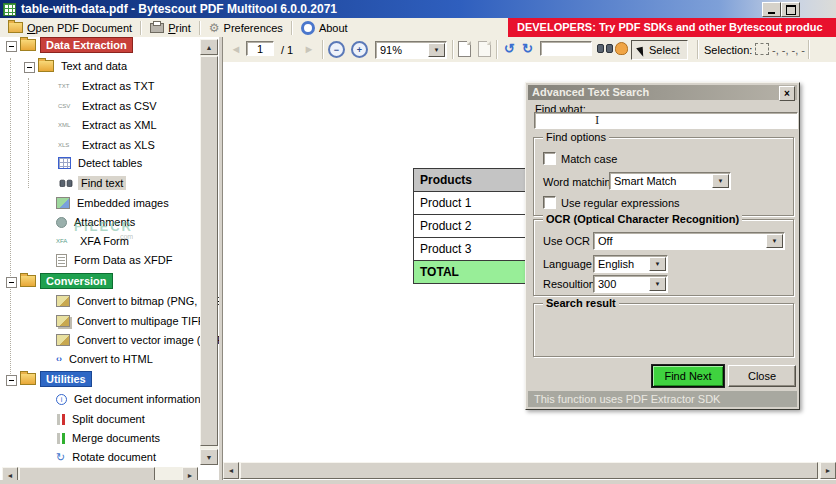 The image size is (836, 484). I want to click on rotate-icon, so click(60, 458).